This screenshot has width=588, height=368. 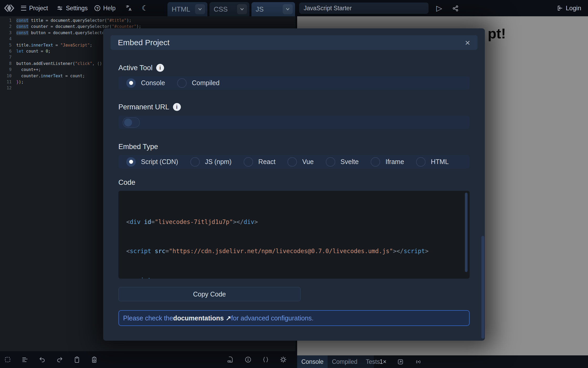 What do you see at coordinates (198, 318) in the screenshot?
I see `documentations-link: documentations` at bounding box center [198, 318].